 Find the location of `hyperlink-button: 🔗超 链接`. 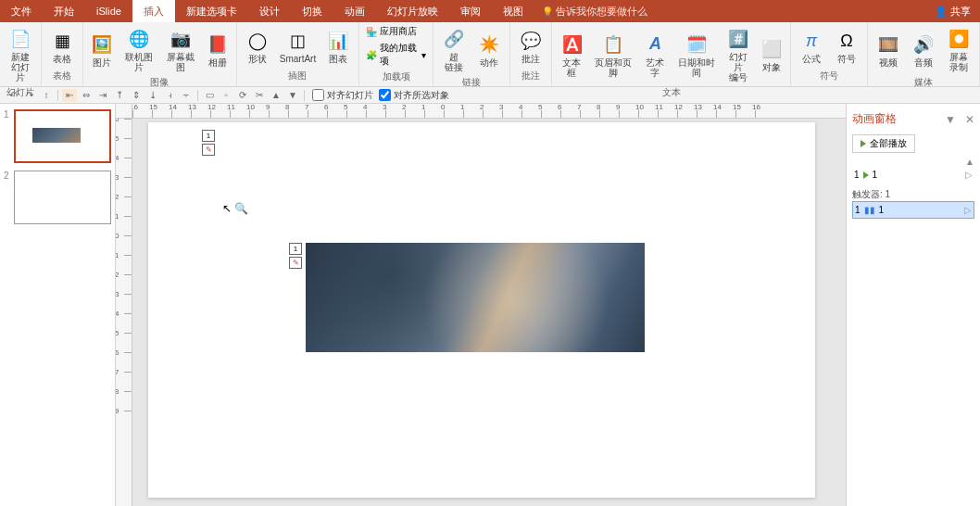

hyperlink-button: 🔗超 链接 is located at coordinates (454, 49).